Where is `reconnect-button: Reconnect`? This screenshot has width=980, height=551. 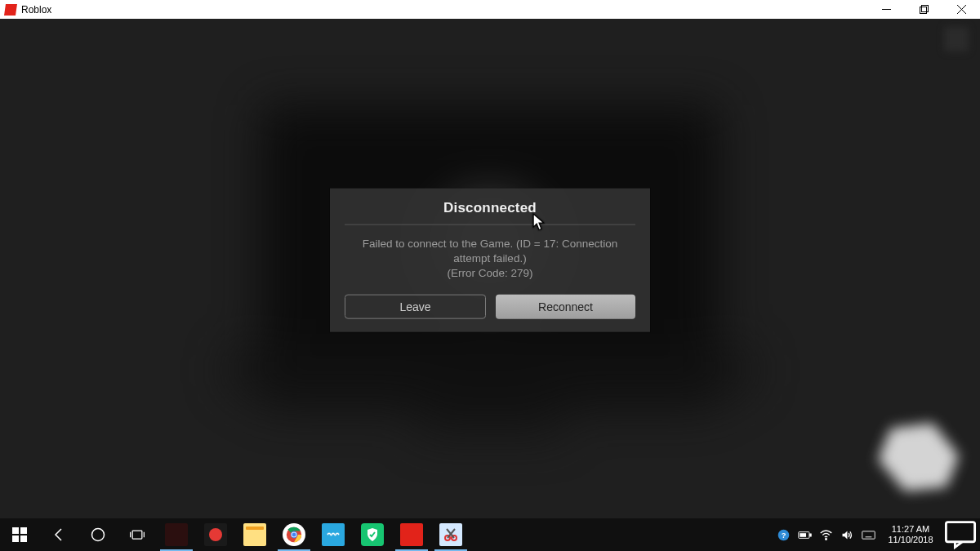
reconnect-button: Reconnect is located at coordinates (565, 306).